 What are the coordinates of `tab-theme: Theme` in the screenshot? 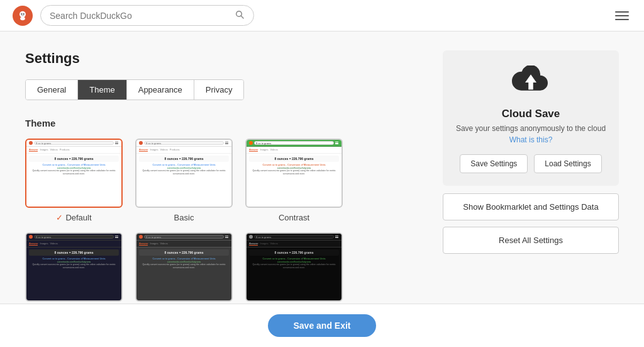 It's located at (102, 89).